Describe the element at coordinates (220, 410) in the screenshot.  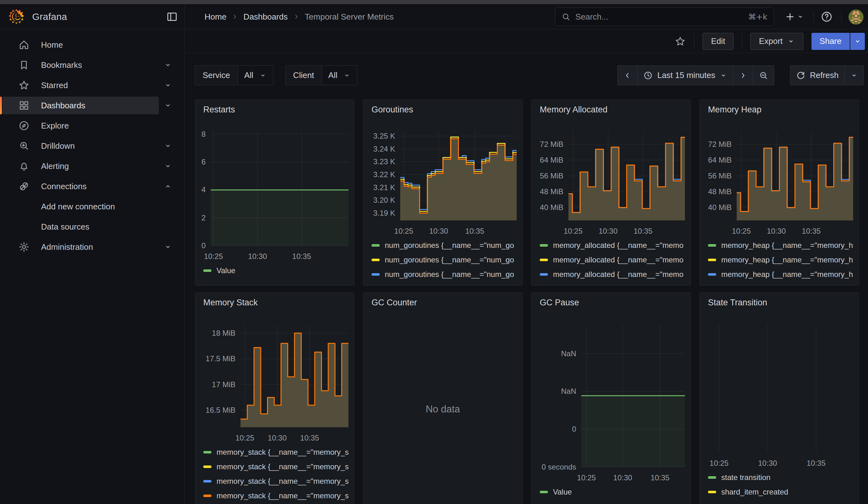
I see `svg-text: 16.5 MiB` at that location.